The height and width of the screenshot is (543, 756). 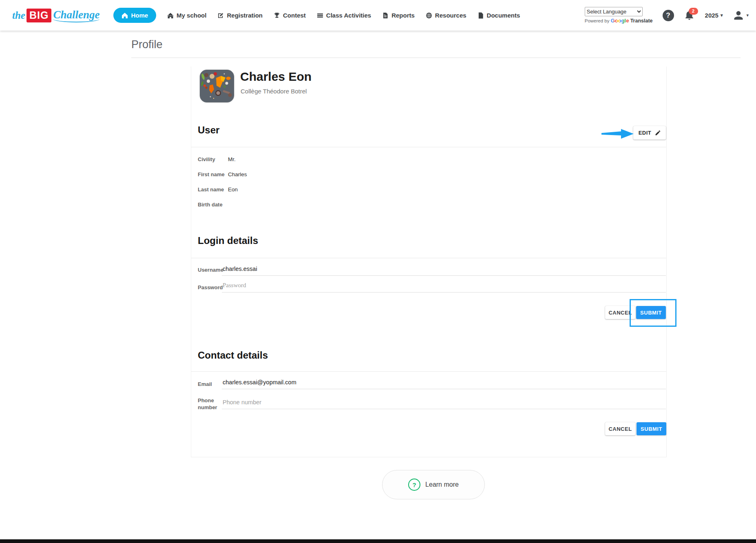 I want to click on field-label: Last name, so click(x=211, y=189).